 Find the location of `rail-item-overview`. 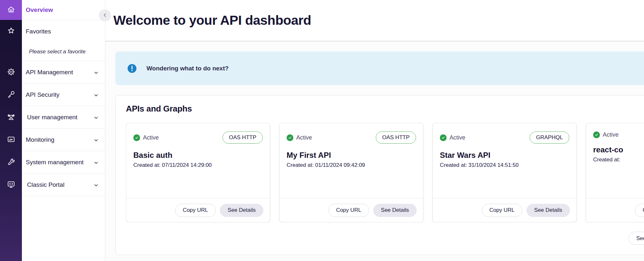

rail-item-overview is located at coordinates (11, 10).